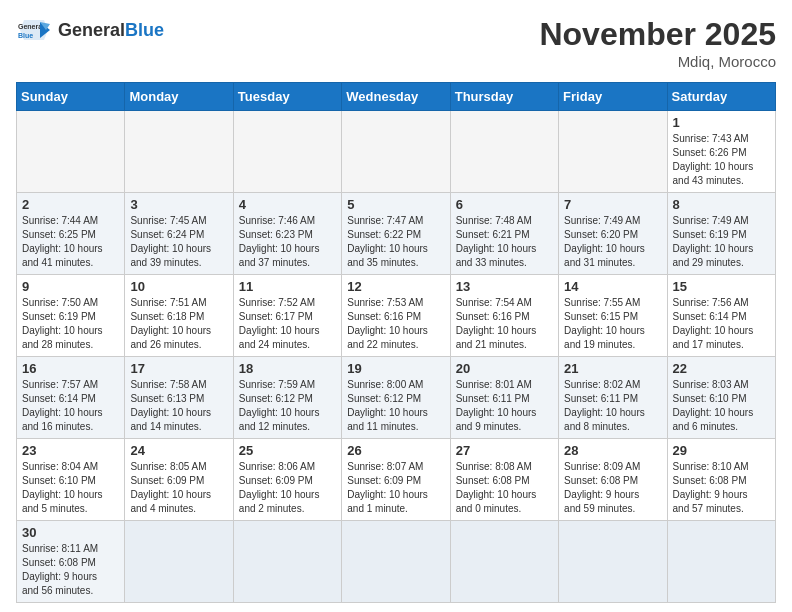 The width and height of the screenshot is (792, 612). Describe the element at coordinates (288, 204) in the screenshot. I see `day-number: 4` at that location.